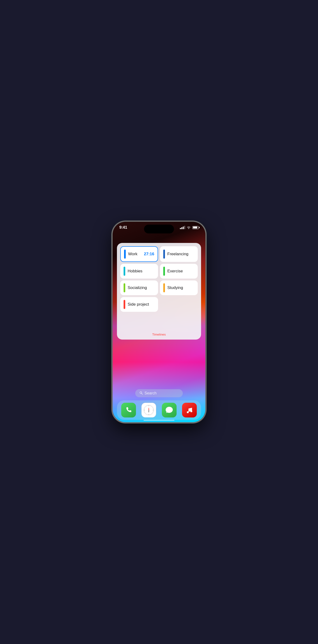 This screenshot has width=318, height=644. What do you see at coordinates (125, 271) in the screenshot?
I see `hobbies-color-bar` at bounding box center [125, 271].